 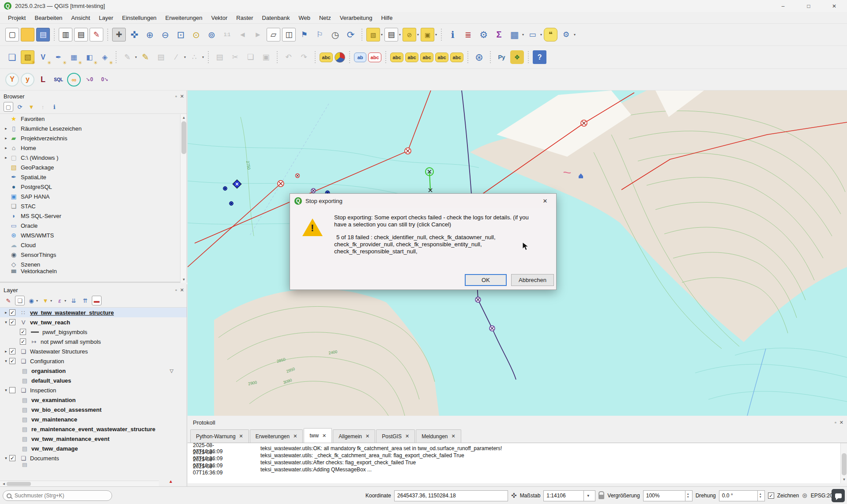 I want to click on minimize-button: –, so click(x=783, y=6).